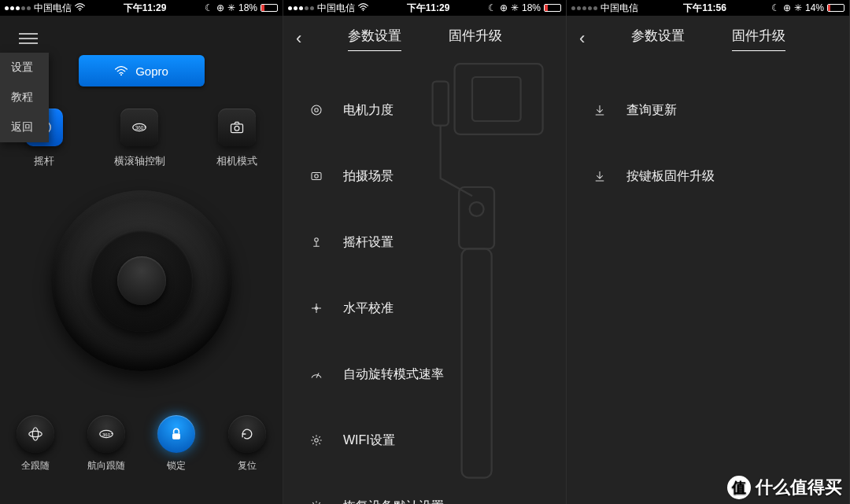  What do you see at coordinates (247, 434) in the screenshot?
I see `reset-icon` at bounding box center [247, 434].